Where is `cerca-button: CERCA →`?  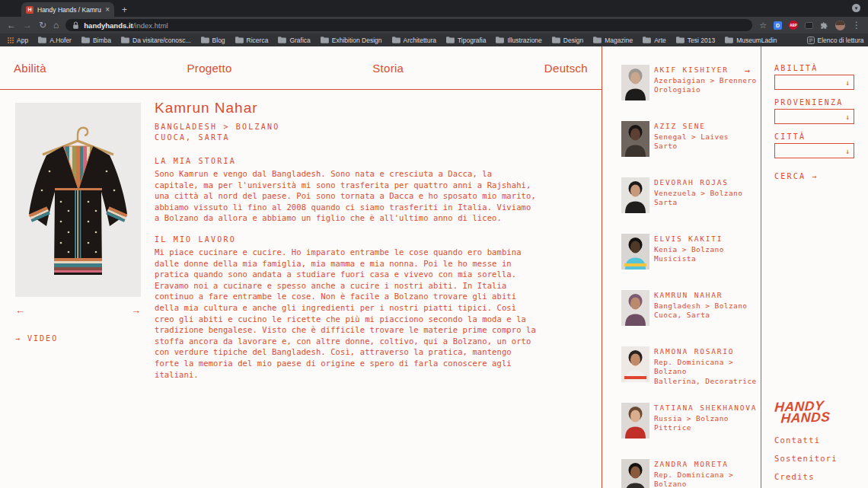
cerca-button: CERCA → is located at coordinates (815, 177).